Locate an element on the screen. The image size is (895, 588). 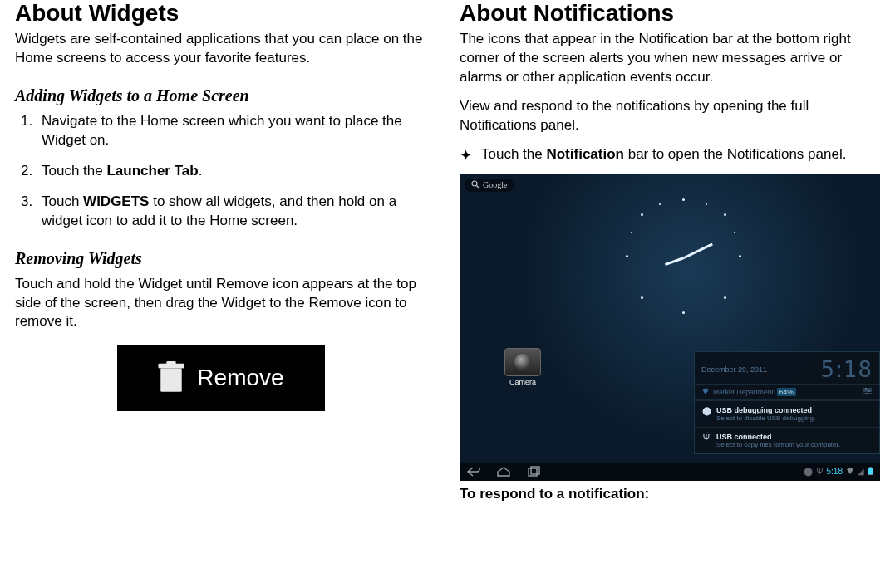
trash-icon is located at coordinates (171, 378).